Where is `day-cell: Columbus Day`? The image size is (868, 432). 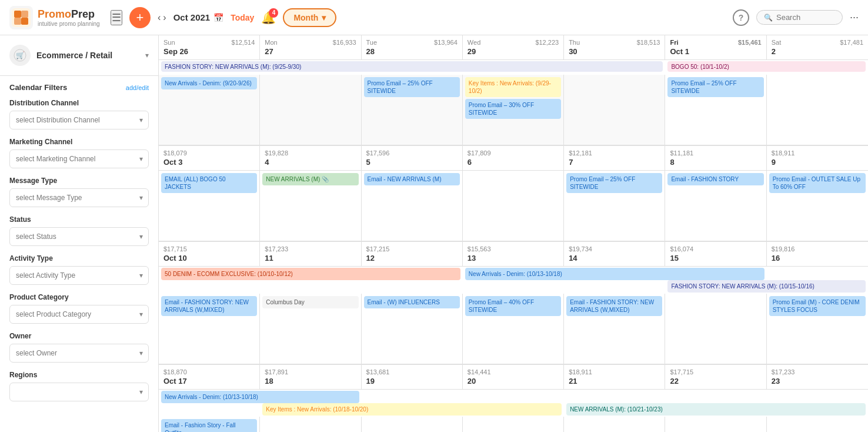 day-cell: Columbus Day is located at coordinates (311, 329).